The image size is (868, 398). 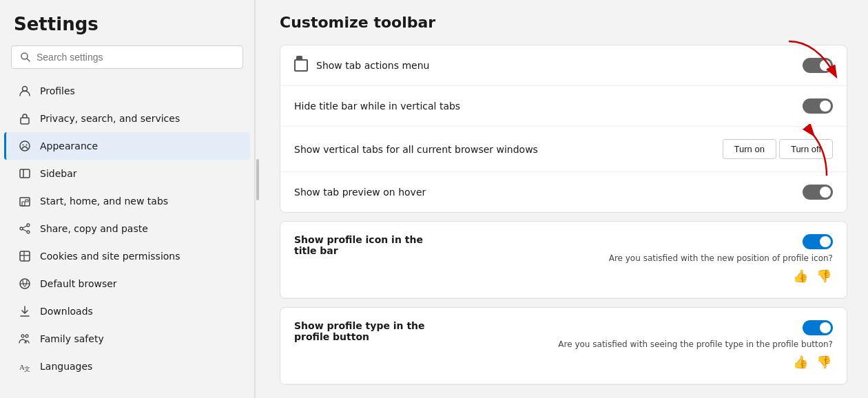 What do you see at coordinates (25, 256) in the screenshot?
I see `cookies-icon` at bounding box center [25, 256].